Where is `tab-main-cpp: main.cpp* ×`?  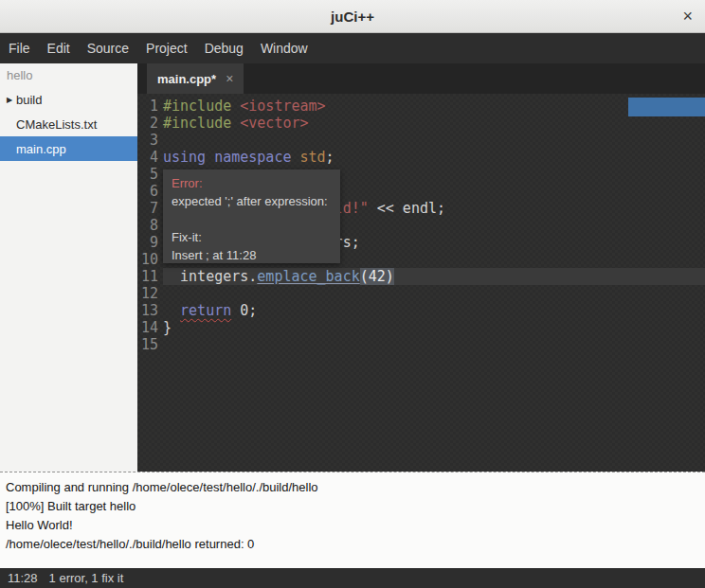
tab-main-cpp: main.cpp* × is located at coordinates (195, 79).